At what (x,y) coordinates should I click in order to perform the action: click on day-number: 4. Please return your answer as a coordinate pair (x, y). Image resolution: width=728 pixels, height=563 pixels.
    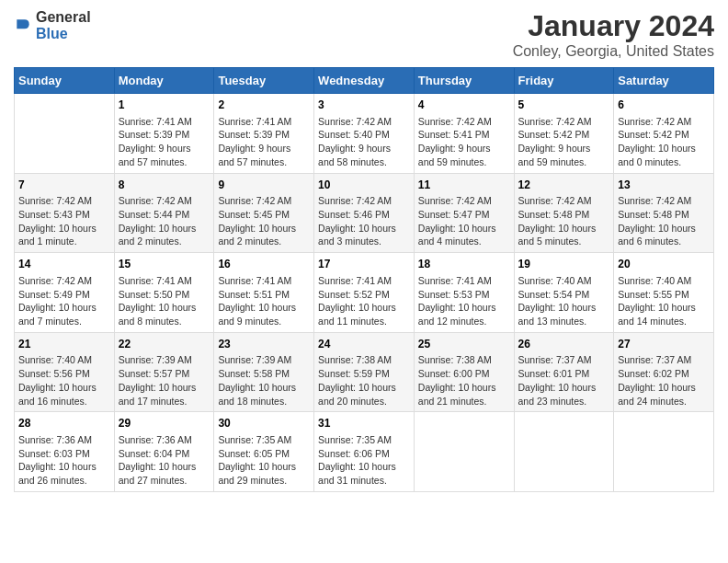
    Looking at the image, I should click on (464, 105).